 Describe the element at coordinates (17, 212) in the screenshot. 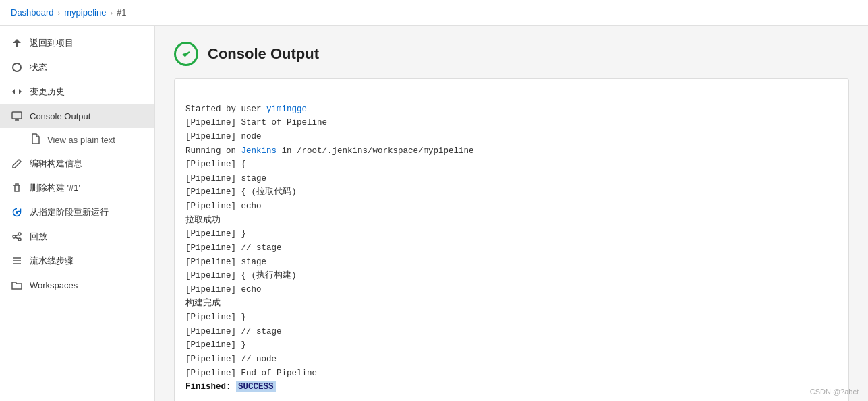

I see `refresh-icon` at that location.